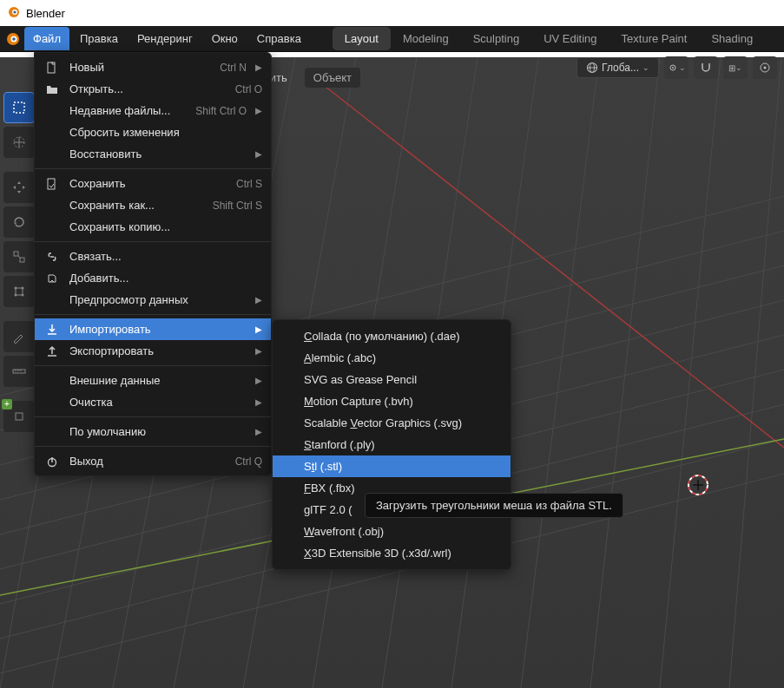 Image resolution: width=784 pixels, height=688 pixels. Describe the element at coordinates (153, 68) in the screenshot. I see `menu-new: Новый Ctrl N ▶` at that location.